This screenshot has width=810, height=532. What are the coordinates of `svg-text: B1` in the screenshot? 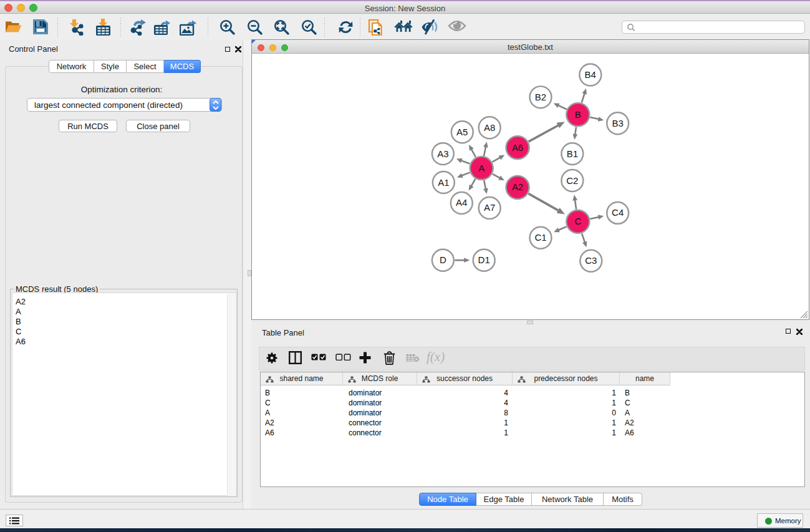 It's located at (572, 153).